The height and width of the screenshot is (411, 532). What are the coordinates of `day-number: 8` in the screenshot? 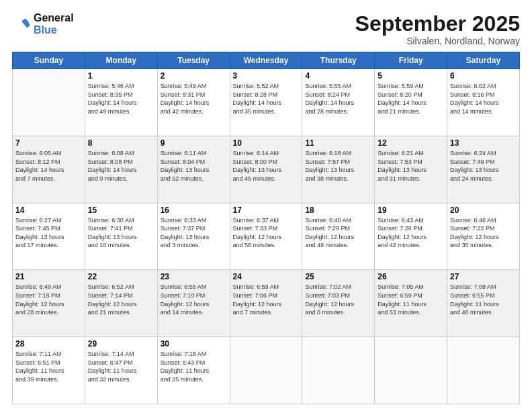 It's located at (121, 143).